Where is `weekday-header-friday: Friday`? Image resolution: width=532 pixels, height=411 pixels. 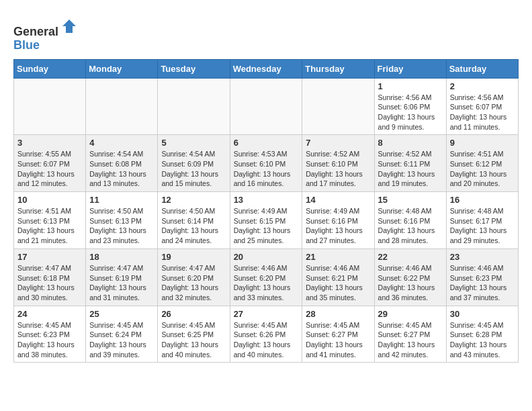
weekday-header-friday: Friday is located at coordinates (410, 68).